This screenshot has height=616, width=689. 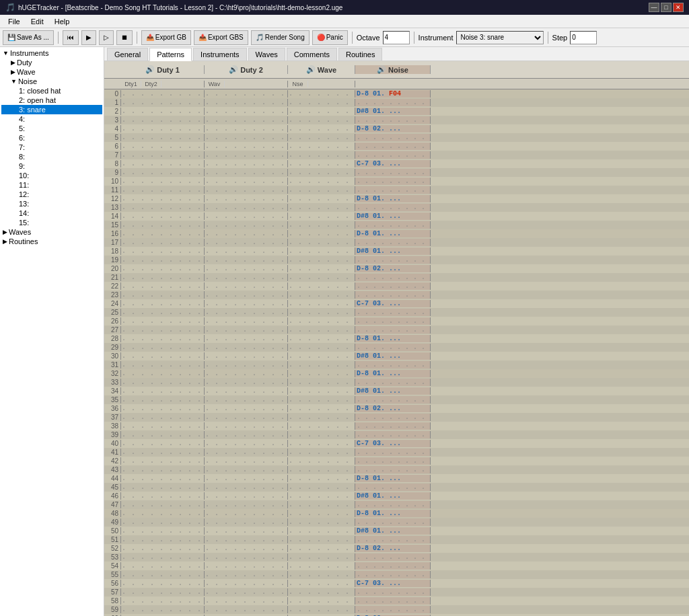 I want to click on tab-waves: Waves, so click(x=266, y=54).